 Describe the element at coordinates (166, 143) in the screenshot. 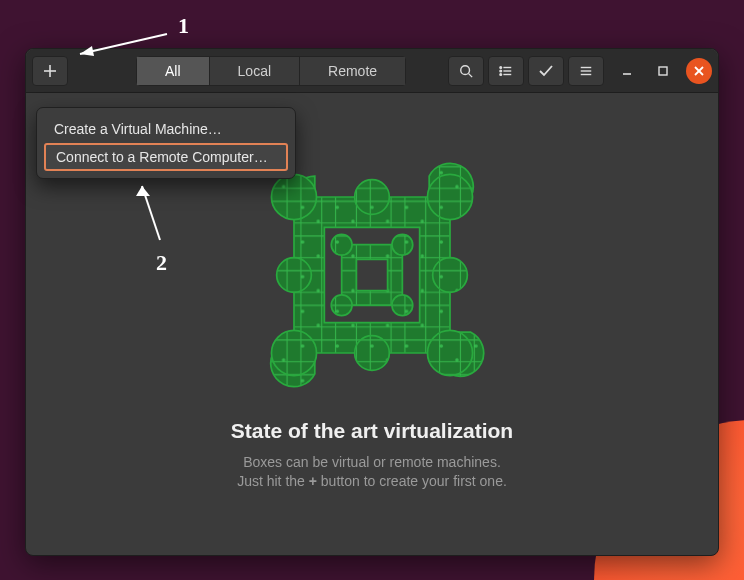

I see `new-menu-popover: Create a Virtual Machine… Connect to a R…` at that location.